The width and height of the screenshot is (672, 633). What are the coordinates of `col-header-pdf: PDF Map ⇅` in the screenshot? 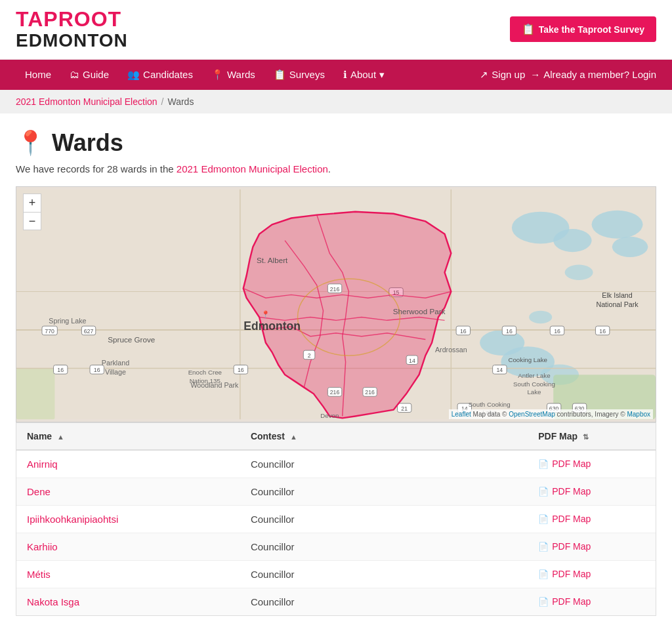 It's located at (592, 437).